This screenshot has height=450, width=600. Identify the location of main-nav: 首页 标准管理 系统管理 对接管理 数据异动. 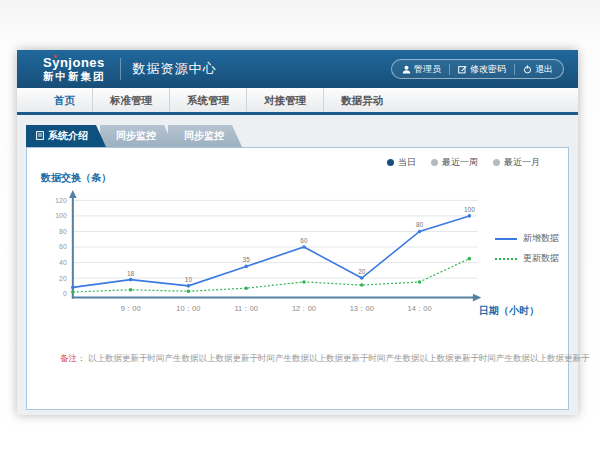
(298, 100).